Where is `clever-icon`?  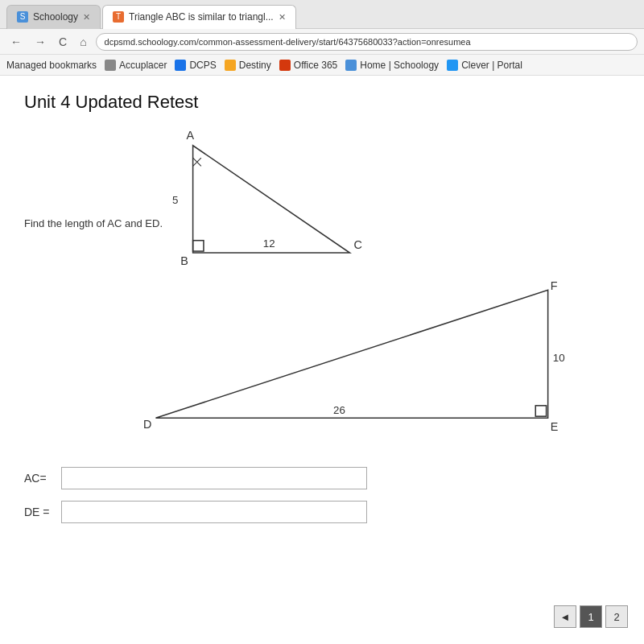
clever-icon is located at coordinates (452, 65).